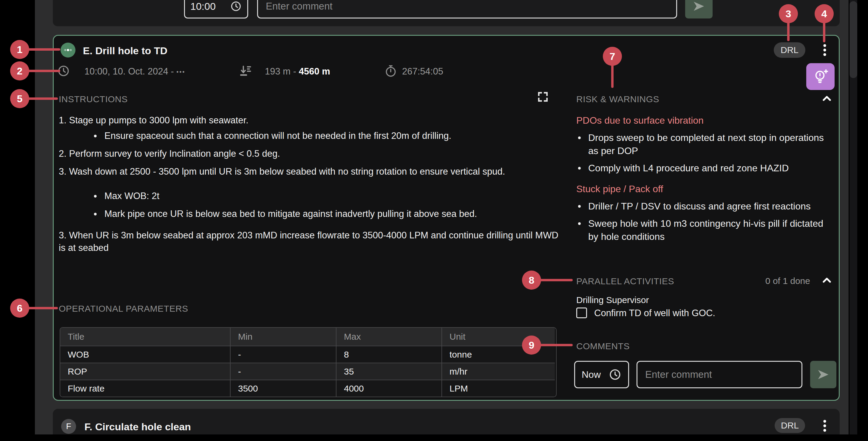 This screenshot has height=441, width=868. I want to click on parallel-collapse-button, so click(827, 280).